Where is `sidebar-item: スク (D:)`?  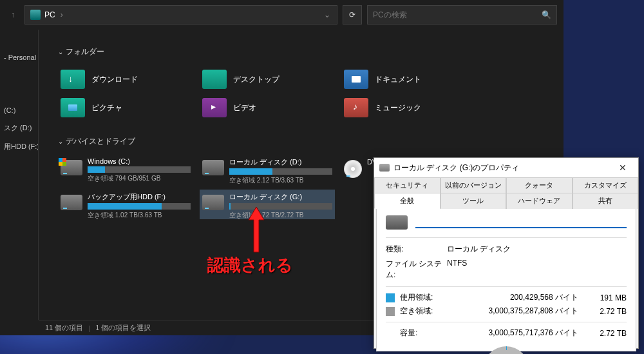
sidebar-item: スク (D:) is located at coordinates (19, 128).